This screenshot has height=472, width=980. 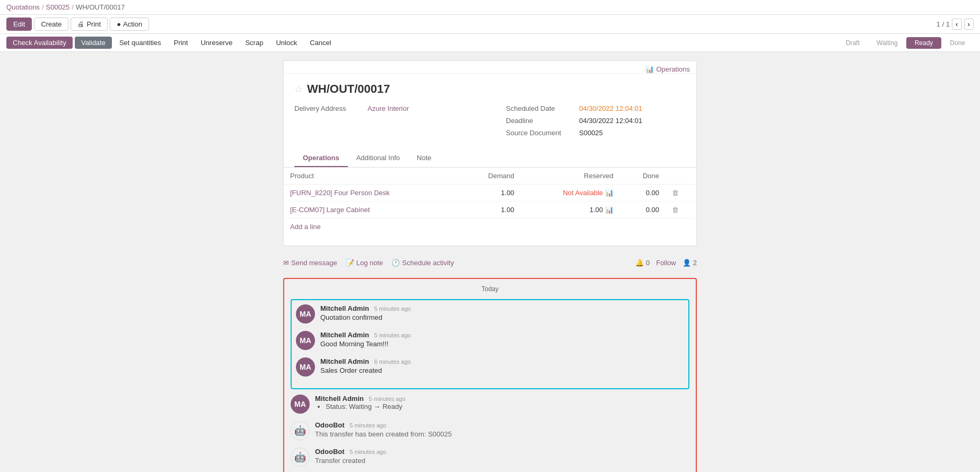 What do you see at coordinates (23, 7) in the screenshot?
I see `breadcrumb-quotations: Quotations` at bounding box center [23, 7].